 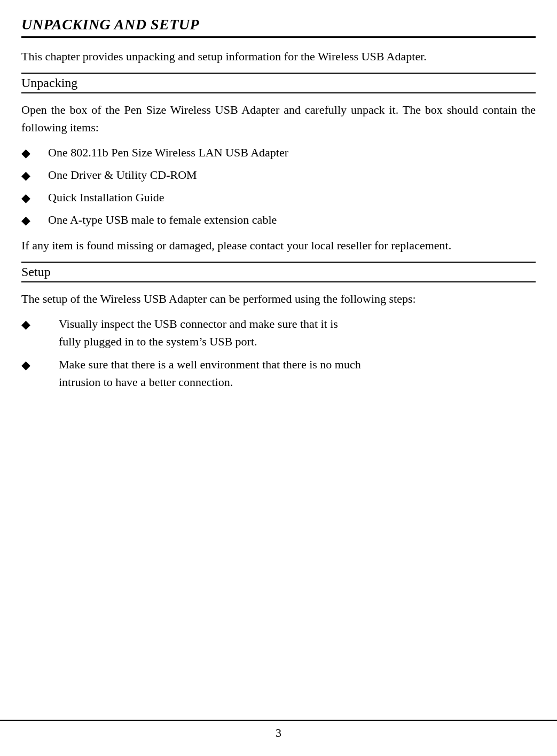 What do you see at coordinates (279, 733) in the screenshot?
I see `page-number: 3` at bounding box center [279, 733].